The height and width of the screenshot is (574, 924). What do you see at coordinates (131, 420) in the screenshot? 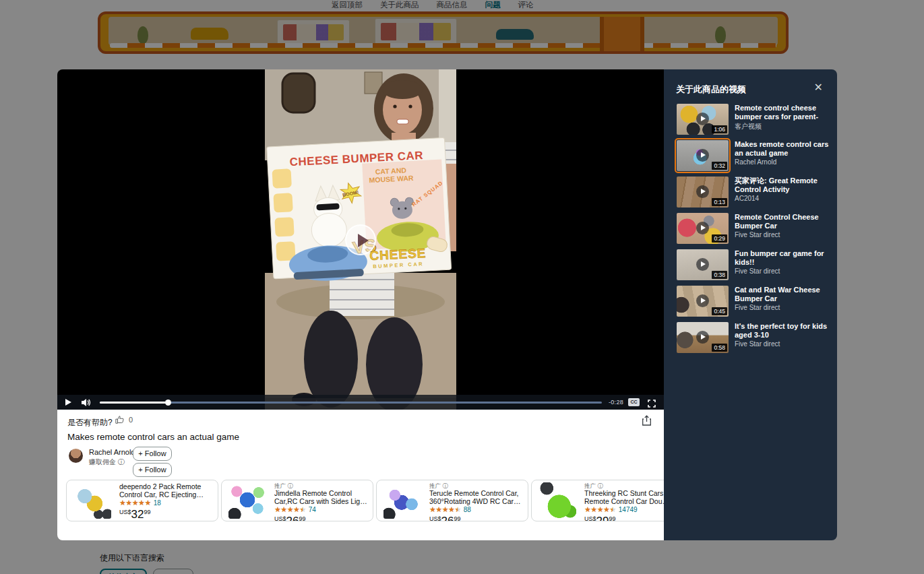
I see `helpful-count: 0` at bounding box center [131, 420].